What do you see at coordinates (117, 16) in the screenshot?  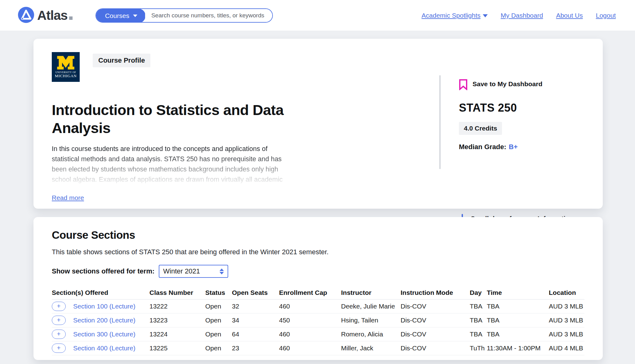 I see `courses-button-label: Courses` at bounding box center [117, 16].